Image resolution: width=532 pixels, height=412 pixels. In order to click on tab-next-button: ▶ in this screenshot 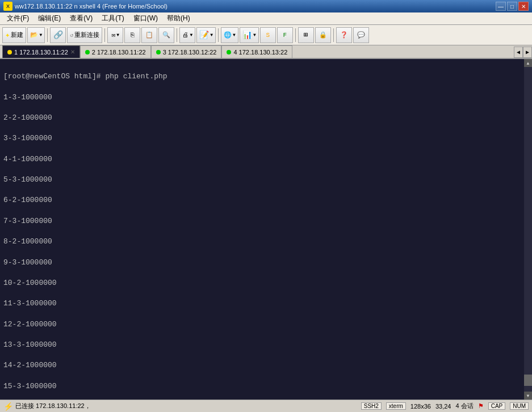, I will do `click(527, 52)`.